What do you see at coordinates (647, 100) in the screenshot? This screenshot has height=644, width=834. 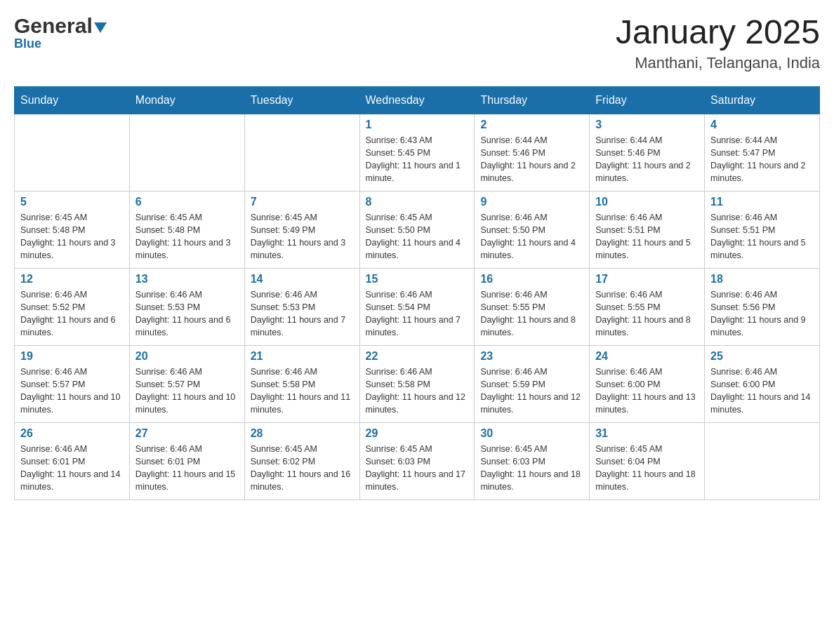 I see `day-header-friday: Friday` at bounding box center [647, 100].